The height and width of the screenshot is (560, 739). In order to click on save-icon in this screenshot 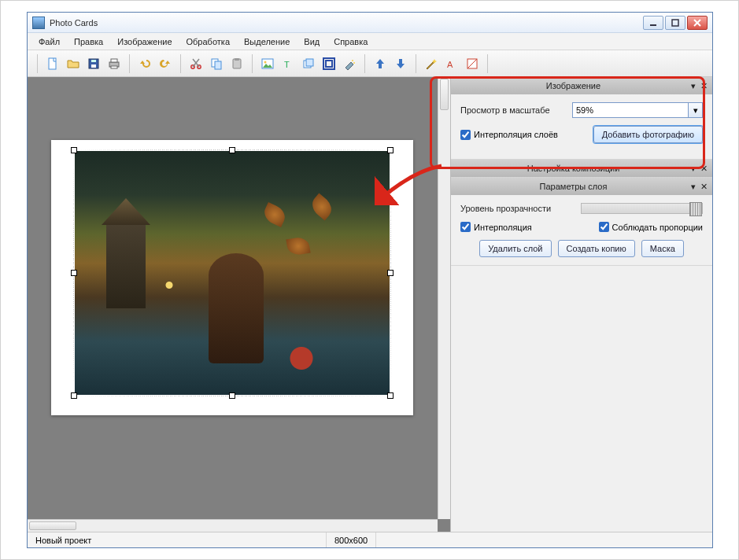, I will do `click(94, 64)`.